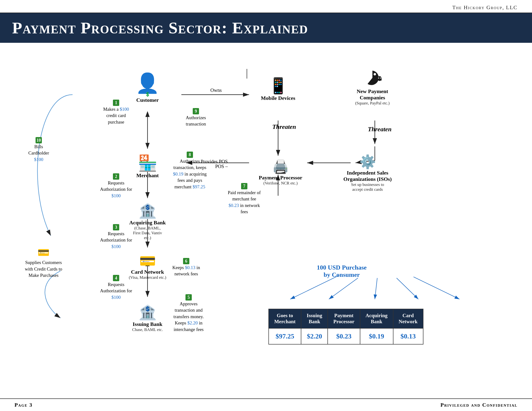 The image size is (532, 411). I want to click on step7-annotation: 7 Paid remainder ofmerchant fee$0.23 in …, so click(244, 199).